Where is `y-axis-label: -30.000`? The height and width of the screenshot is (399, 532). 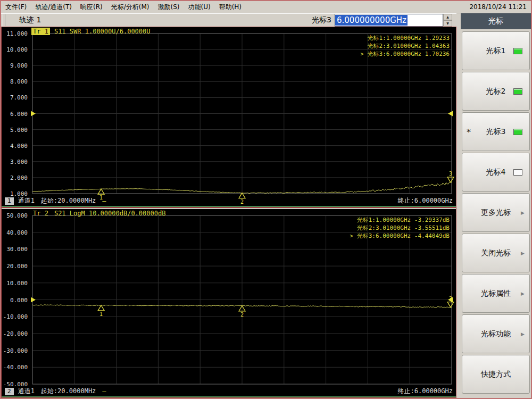
y-axis-label: -30.000 is located at coordinates (15, 351).